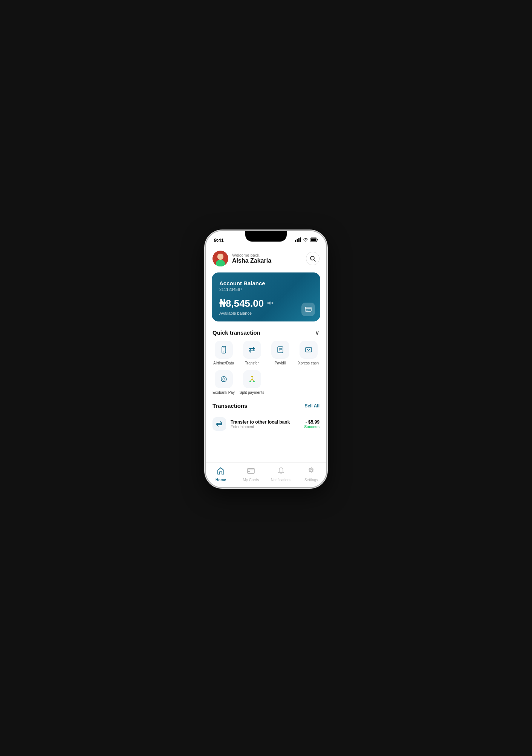  Describe the element at coordinates (224, 363) in the screenshot. I see `airtime-label: Airtime/Data` at that location.